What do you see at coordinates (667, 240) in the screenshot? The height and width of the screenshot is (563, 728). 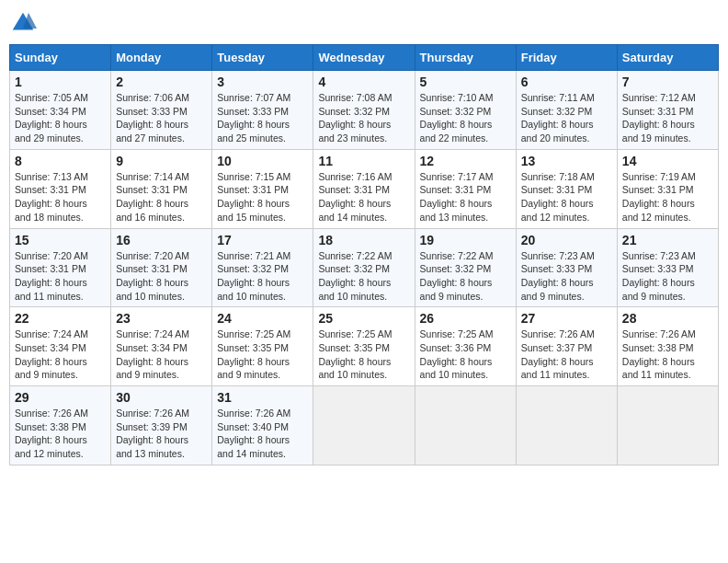 I see `day-number: 21` at bounding box center [667, 240].